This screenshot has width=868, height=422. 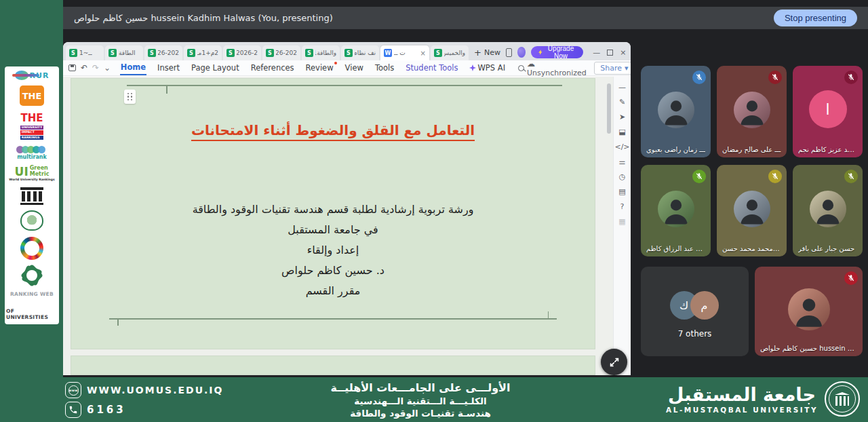 What do you see at coordinates (73, 390) in the screenshot?
I see `website-globe-icon: www` at bounding box center [73, 390].